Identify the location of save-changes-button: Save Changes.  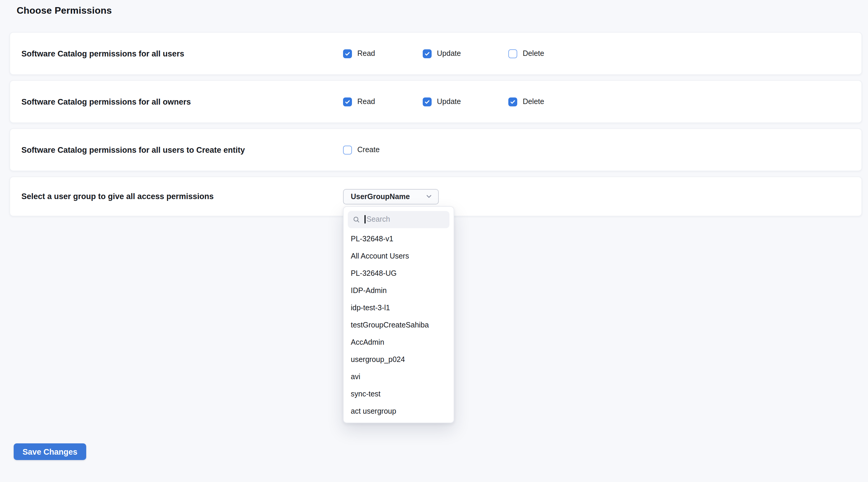
(50, 452).